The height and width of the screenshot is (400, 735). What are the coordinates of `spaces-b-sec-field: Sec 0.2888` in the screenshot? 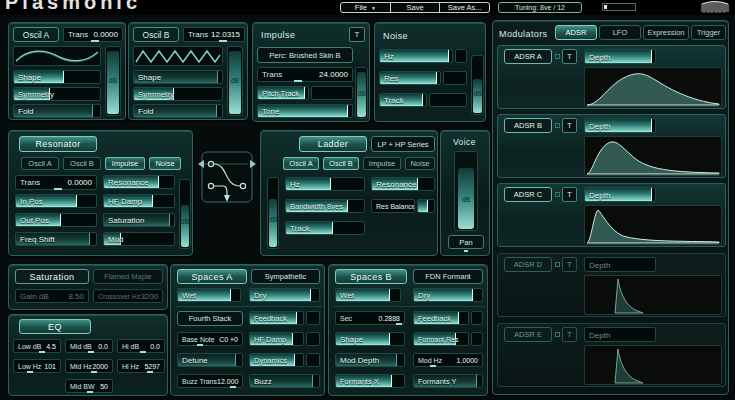 It's located at (370, 318).